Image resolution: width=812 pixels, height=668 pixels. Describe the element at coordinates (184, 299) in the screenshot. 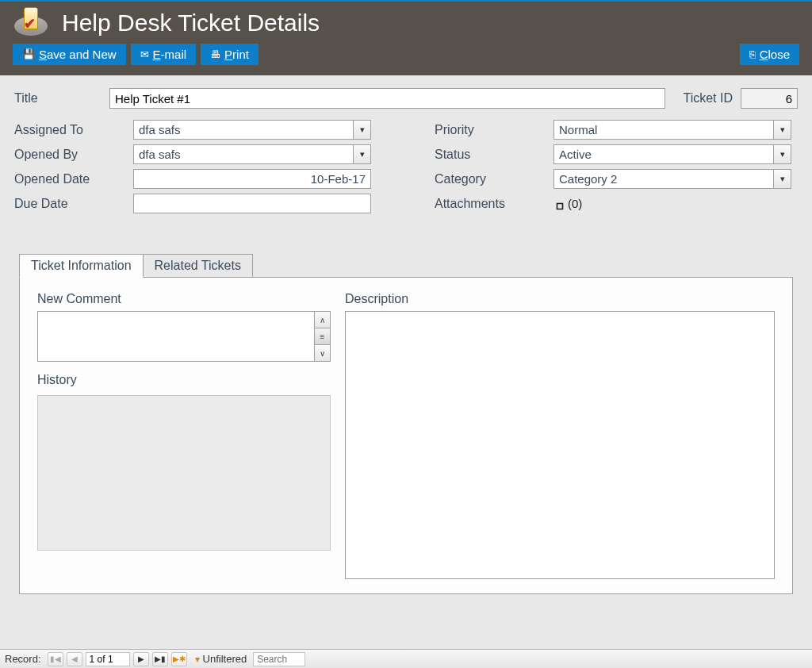

I see `new-comment-label: New Comment` at that location.